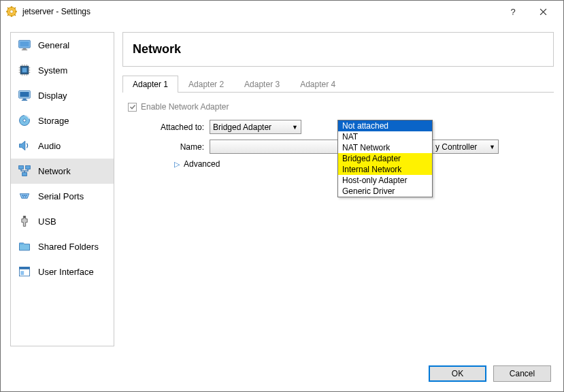 The height and width of the screenshot is (392, 564). What do you see at coordinates (49, 146) in the screenshot?
I see `sidebar-item-label: Audio` at bounding box center [49, 146].